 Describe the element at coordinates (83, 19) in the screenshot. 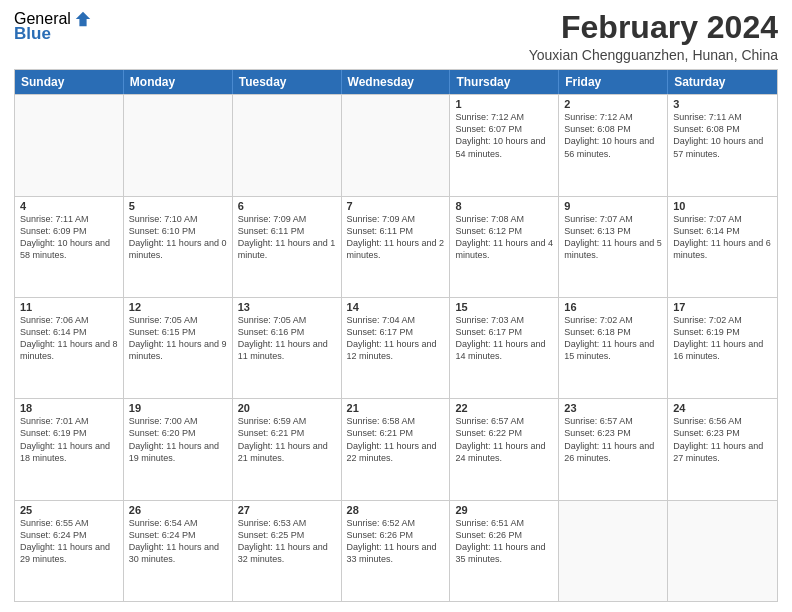

I see `logo-icon` at that location.